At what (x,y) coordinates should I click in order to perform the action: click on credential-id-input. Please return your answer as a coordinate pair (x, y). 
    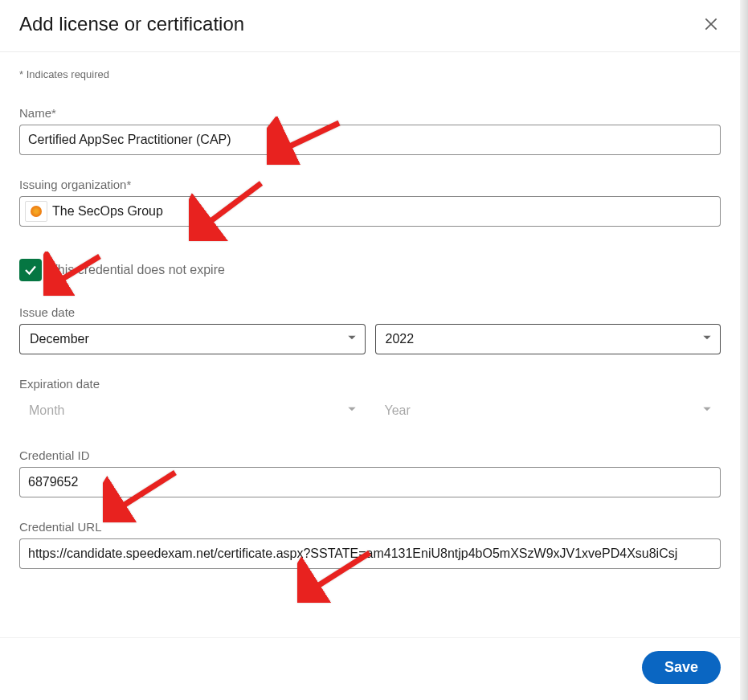
    Looking at the image, I should click on (370, 482).